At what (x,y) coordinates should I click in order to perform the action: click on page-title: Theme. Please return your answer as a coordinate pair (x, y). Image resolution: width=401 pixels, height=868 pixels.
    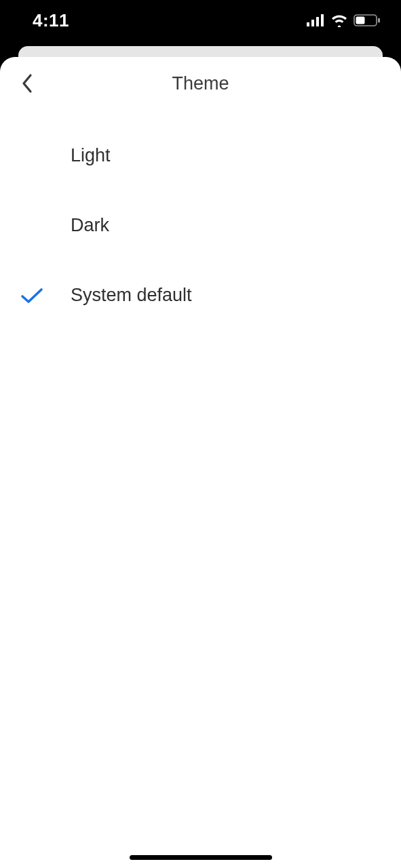
    Looking at the image, I should click on (200, 84).